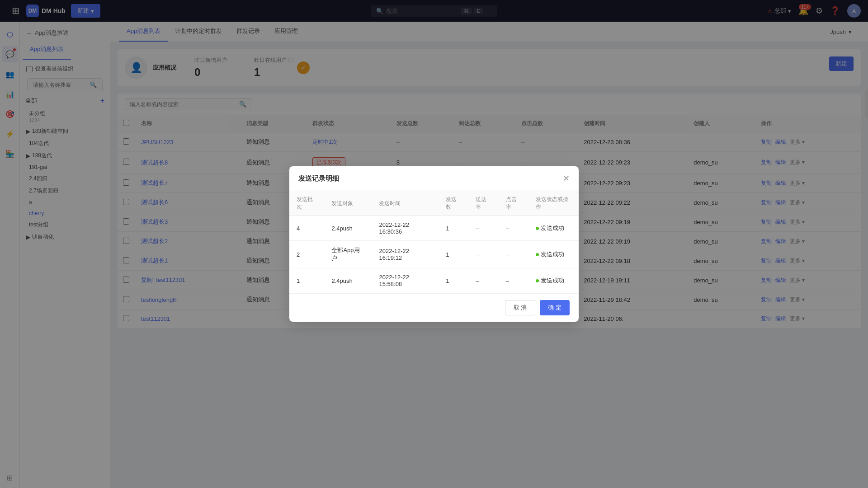  I want to click on modal-header: 发送记录明细 ✕, so click(434, 179).